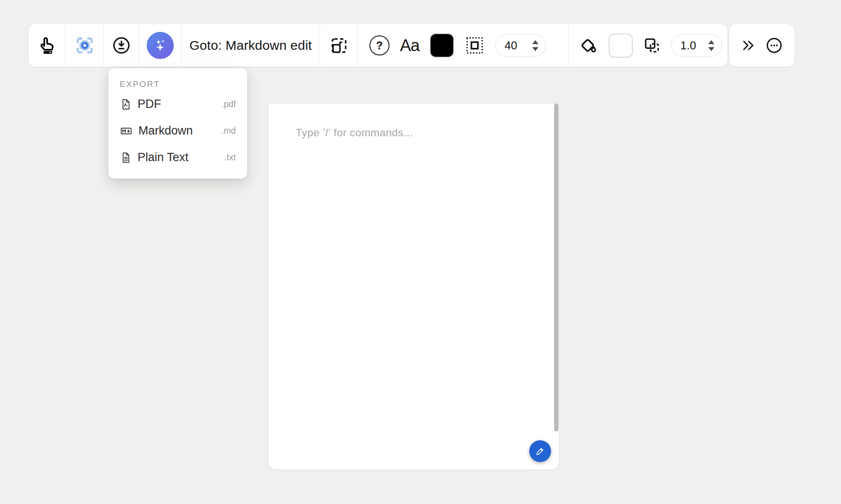  Describe the element at coordinates (652, 45) in the screenshot. I see `duplicate-icon` at that location.